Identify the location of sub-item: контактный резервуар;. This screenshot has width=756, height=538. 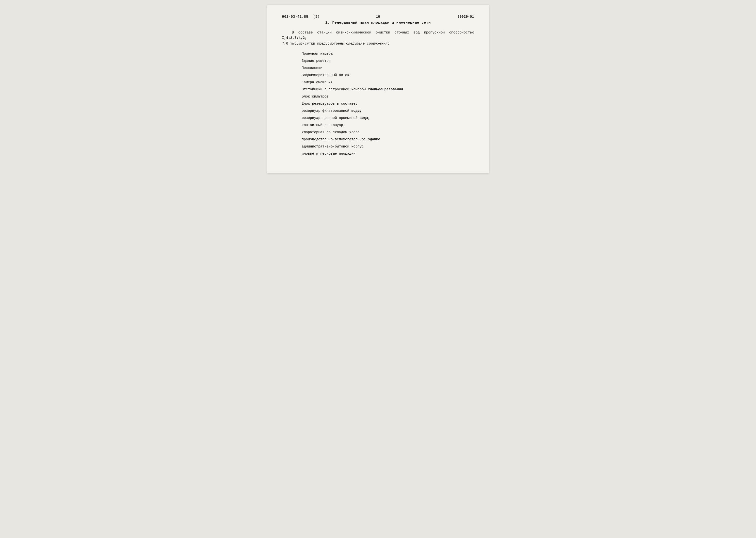
(388, 125).